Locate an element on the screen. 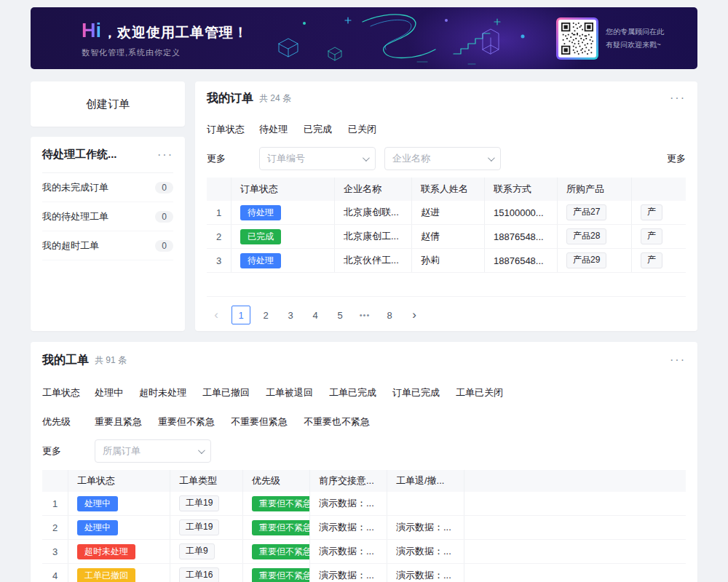 This screenshot has height=582, width=728. pagination-prev-icon: ‹ is located at coordinates (216, 315).